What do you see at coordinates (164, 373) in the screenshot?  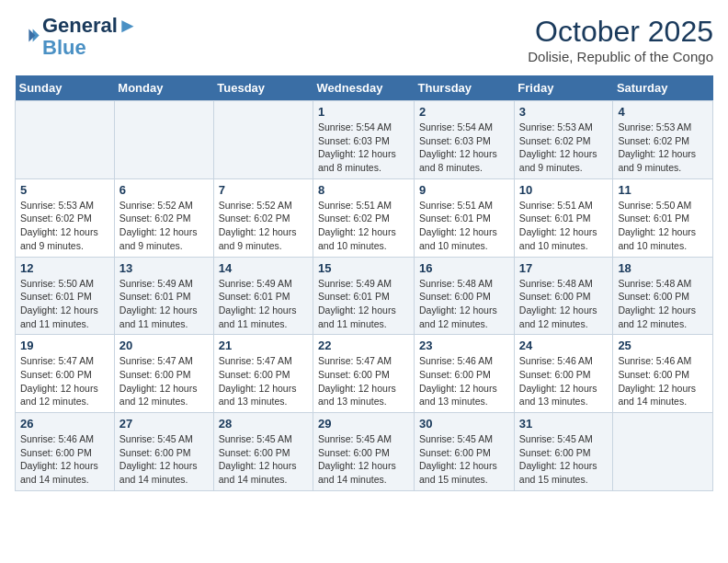 I see `calendar-cell: 20Sunrise: 5:47 AMSunset: 6:00 PMDayligh…` at bounding box center [164, 373].